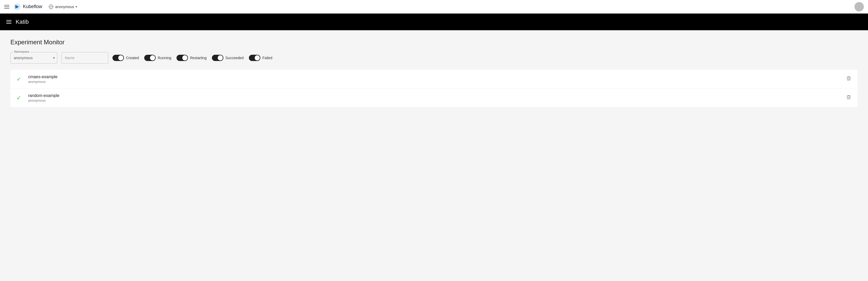 The height and width of the screenshot is (281, 868). I want to click on status-toggles: CreatedRunningRestartingSucceededFailed, so click(192, 58).